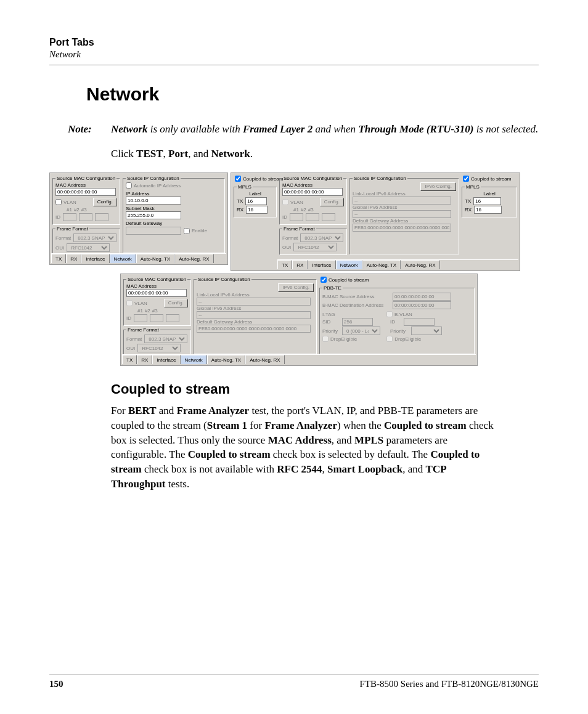  I want to click on group-src-mac-c: Source MAC Configuration MAC Address VLA…, so click(157, 301).